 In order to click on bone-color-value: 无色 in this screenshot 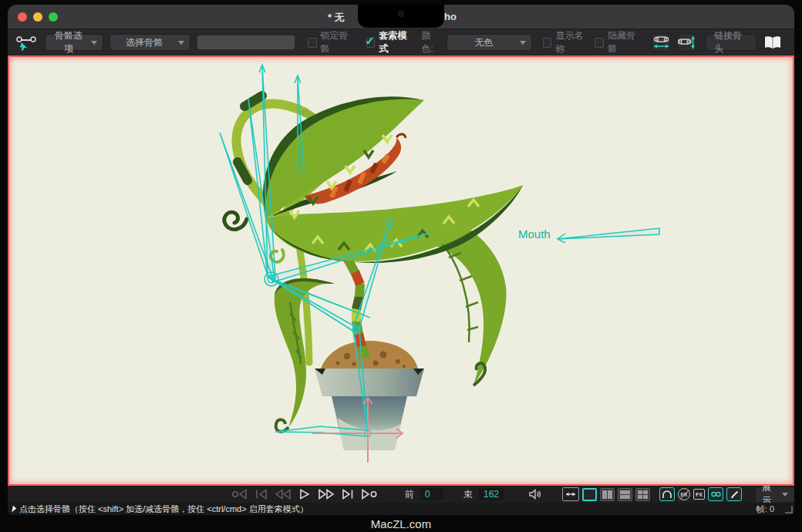, I will do `click(484, 43)`.